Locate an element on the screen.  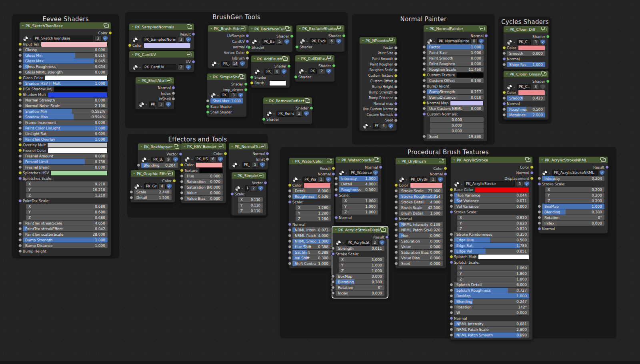
user-count-badge: 3 is located at coordinates (234, 95).